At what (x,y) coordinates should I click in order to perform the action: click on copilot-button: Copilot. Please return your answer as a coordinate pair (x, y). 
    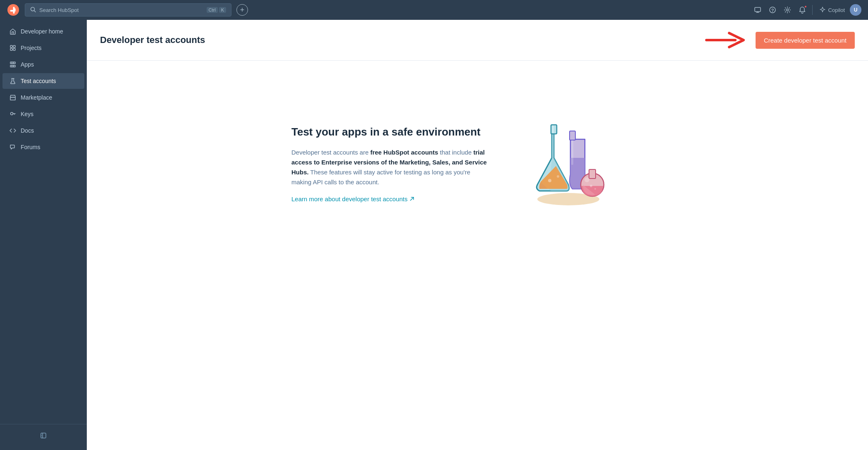
    Looking at the image, I should click on (832, 10).